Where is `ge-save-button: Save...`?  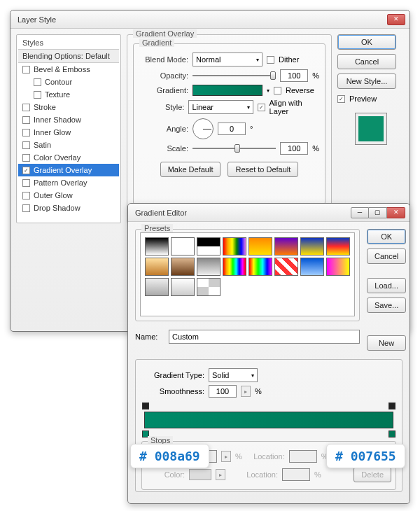
ge-save-button: Save... is located at coordinates (386, 305).